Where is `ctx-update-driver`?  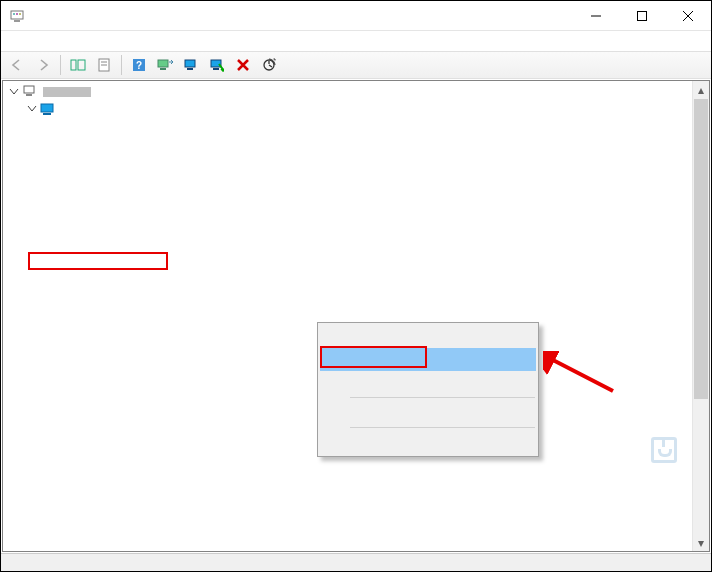
ctx-update-driver is located at coordinates (428, 336).